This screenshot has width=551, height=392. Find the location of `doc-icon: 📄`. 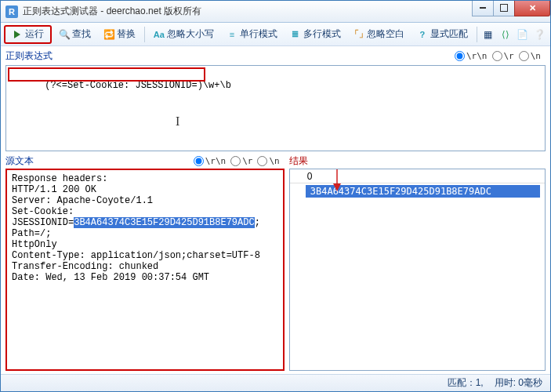

doc-icon: 📄 is located at coordinates (522, 34).